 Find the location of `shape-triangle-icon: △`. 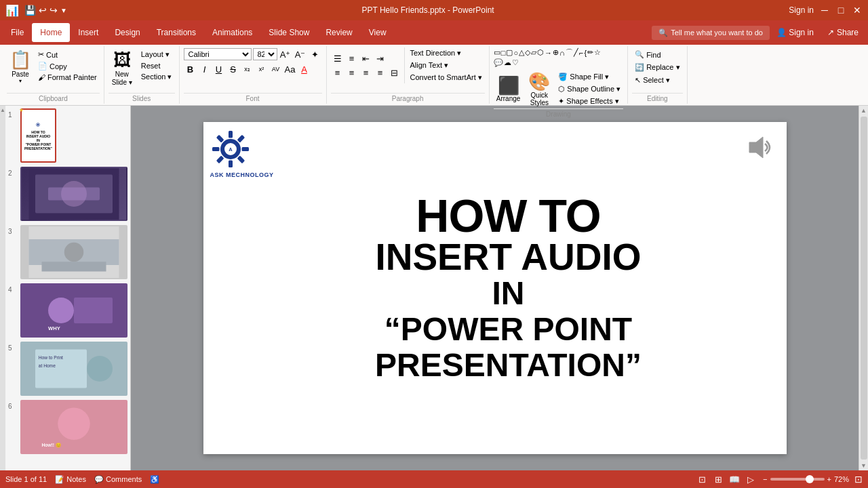

shape-triangle-icon: △ is located at coordinates (521, 53).